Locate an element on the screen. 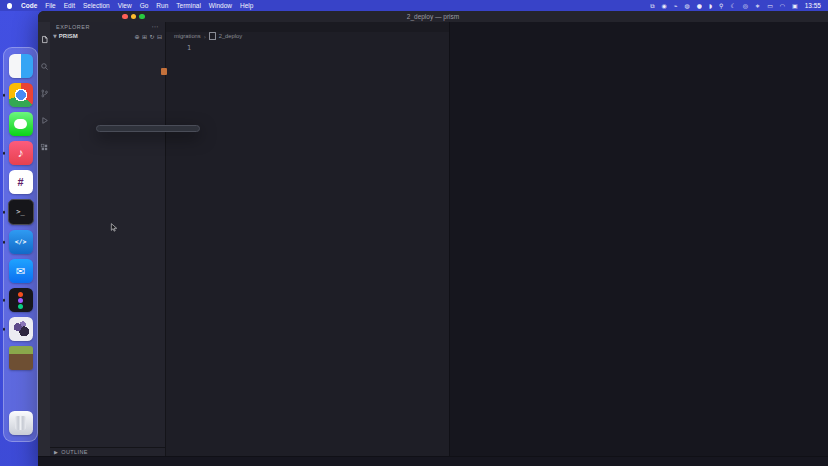 This screenshot has width=828, height=466. siri-icon: ◎ is located at coordinates (746, 6).